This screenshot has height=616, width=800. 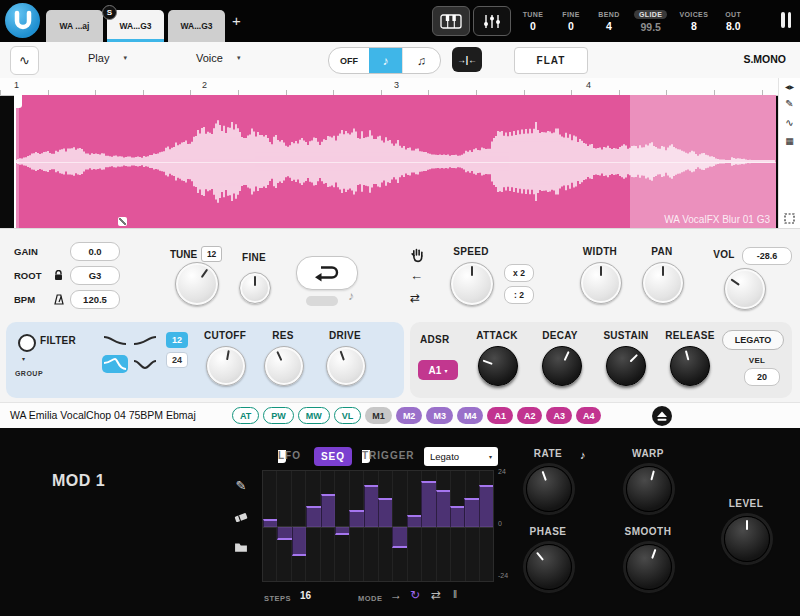 I want to click on h-arrows-icon: ◀▶, so click(x=790, y=87).